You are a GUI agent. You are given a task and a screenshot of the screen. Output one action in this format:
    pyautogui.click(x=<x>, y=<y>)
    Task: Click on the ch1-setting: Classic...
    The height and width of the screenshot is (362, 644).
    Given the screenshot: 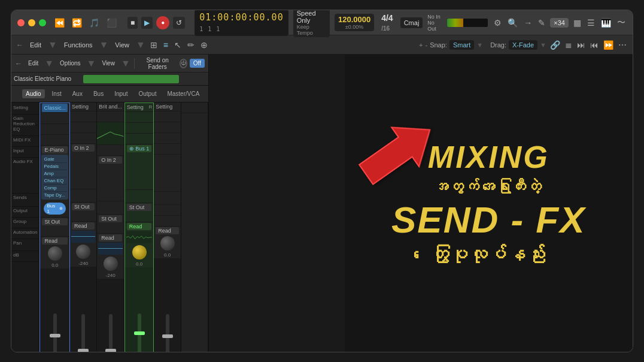 What is the action you would take?
    pyautogui.click(x=55, y=108)
    